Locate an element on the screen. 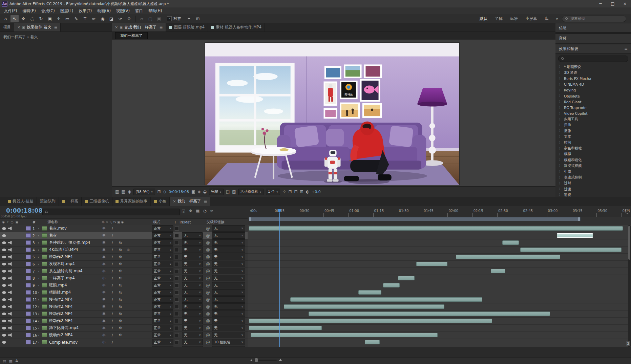  layer-row-8: 8›一样高了.mp4串∕fx正常∨无∨@无∨ is located at coordinates (124, 278).